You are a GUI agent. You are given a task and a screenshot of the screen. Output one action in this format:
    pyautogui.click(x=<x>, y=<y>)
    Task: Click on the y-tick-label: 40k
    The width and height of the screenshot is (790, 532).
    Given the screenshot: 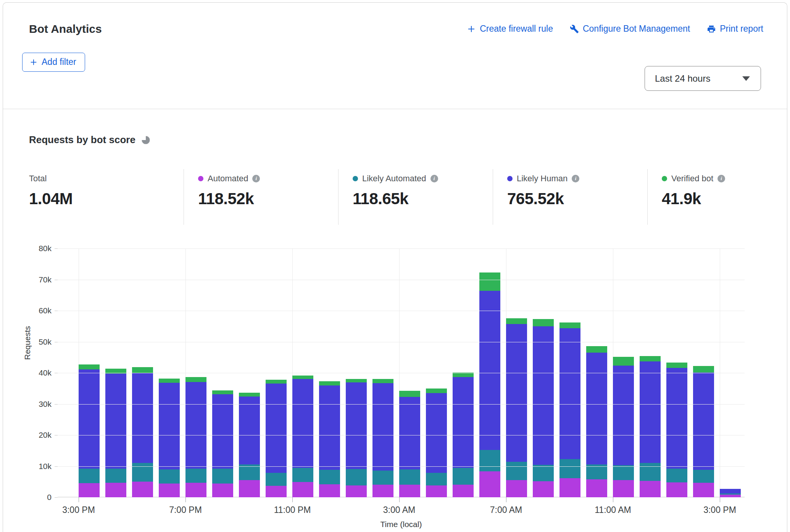 What is the action you would take?
    pyautogui.click(x=40, y=373)
    